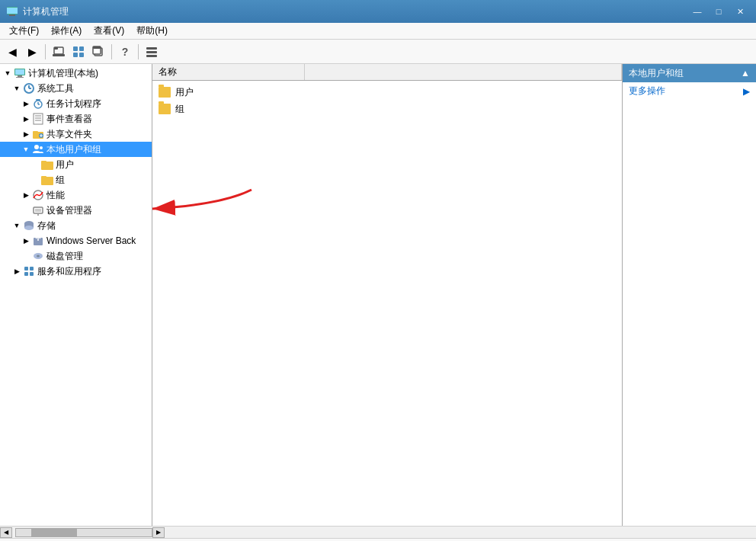 Image resolution: width=756 pixels, height=541 pixels. I want to click on tree-item-label: 设备管理器, so click(69, 210).